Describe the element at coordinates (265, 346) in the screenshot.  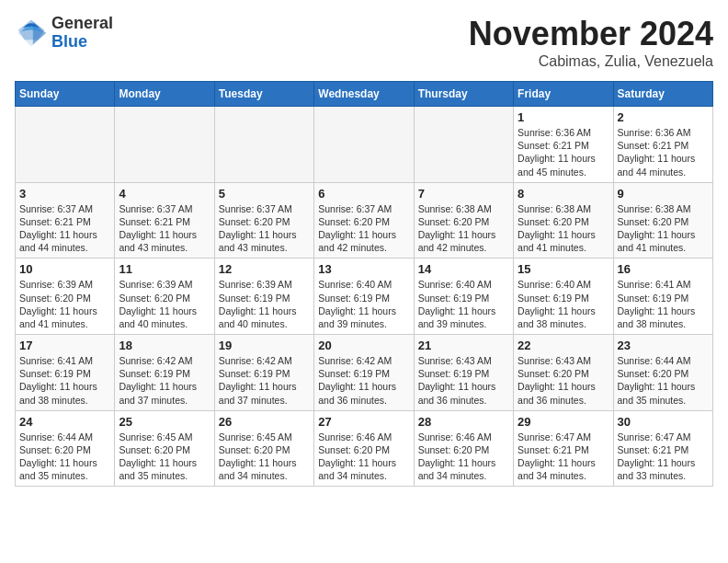
I see `day-number: 19` at that location.